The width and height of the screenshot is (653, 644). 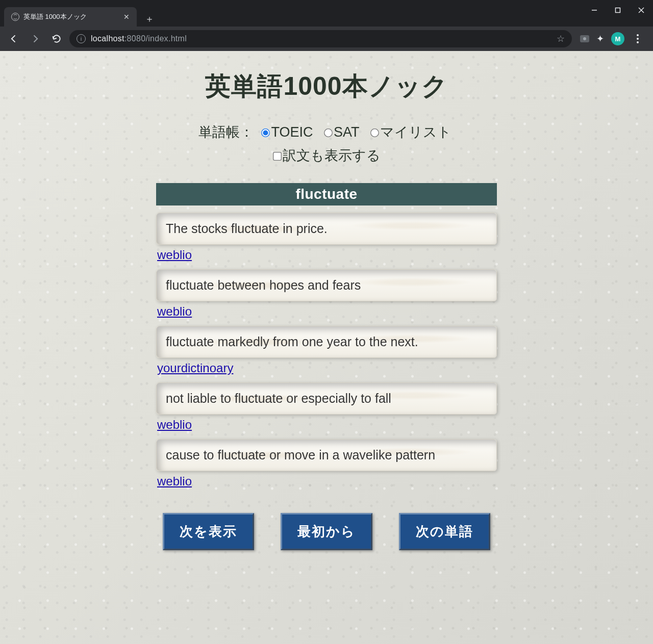 What do you see at coordinates (35, 39) in the screenshot?
I see `forward-button` at bounding box center [35, 39].